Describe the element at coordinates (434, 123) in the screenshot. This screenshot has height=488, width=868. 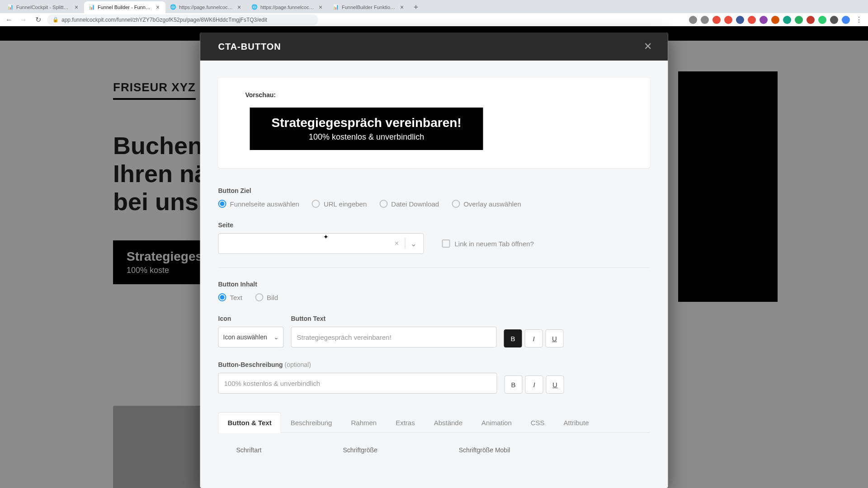
I see `preview-card: Vorschau: Strategiegespräch vereinbaren!…` at that location.